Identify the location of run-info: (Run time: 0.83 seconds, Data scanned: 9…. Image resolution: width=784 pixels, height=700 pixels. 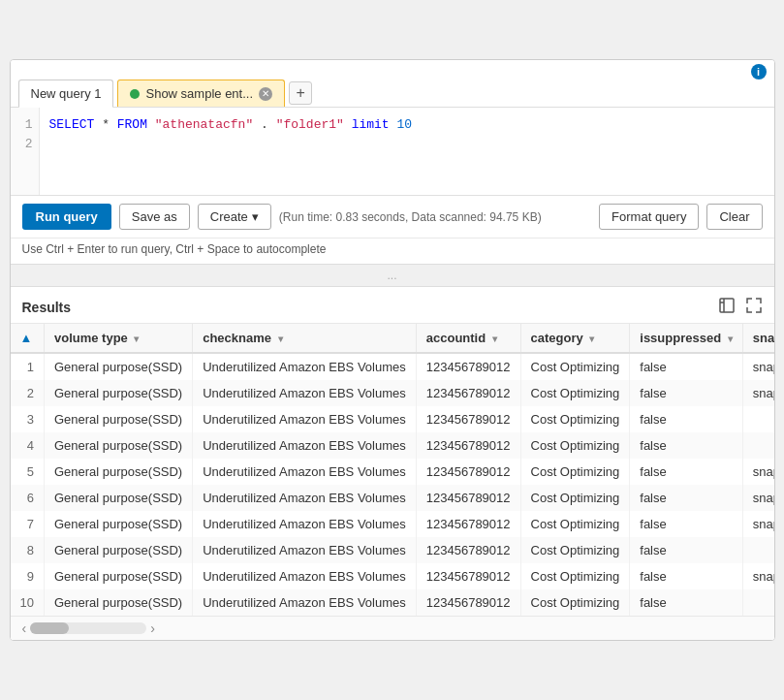
(435, 217).